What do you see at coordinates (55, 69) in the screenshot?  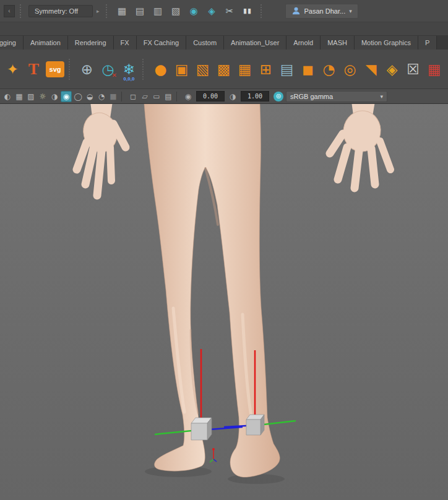 I see `svg-tool-icon: svg` at bounding box center [55, 69].